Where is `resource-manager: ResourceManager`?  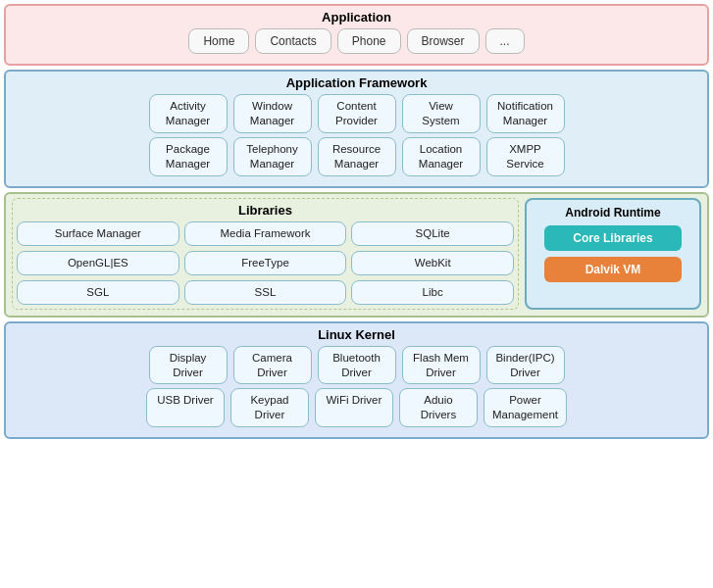 resource-manager: ResourceManager is located at coordinates (357, 157).